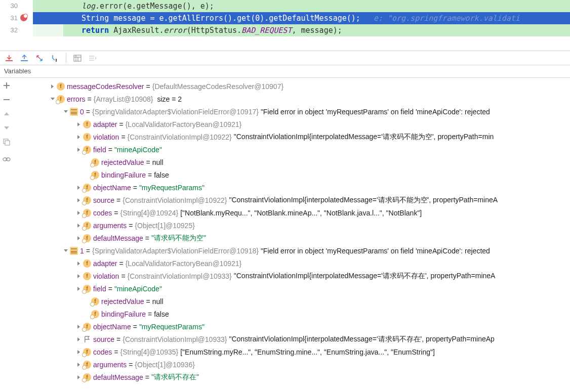 This screenshot has height=392, width=570. What do you see at coordinates (285, 43) in the screenshot?
I see `editor-blank` at bounding box center [285, 43].